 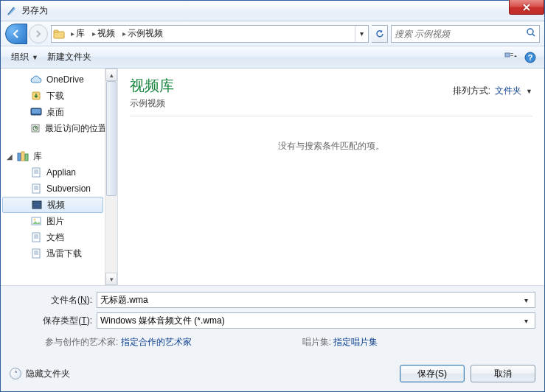 I want to click on refresh-button, so click(x=380, y=34).